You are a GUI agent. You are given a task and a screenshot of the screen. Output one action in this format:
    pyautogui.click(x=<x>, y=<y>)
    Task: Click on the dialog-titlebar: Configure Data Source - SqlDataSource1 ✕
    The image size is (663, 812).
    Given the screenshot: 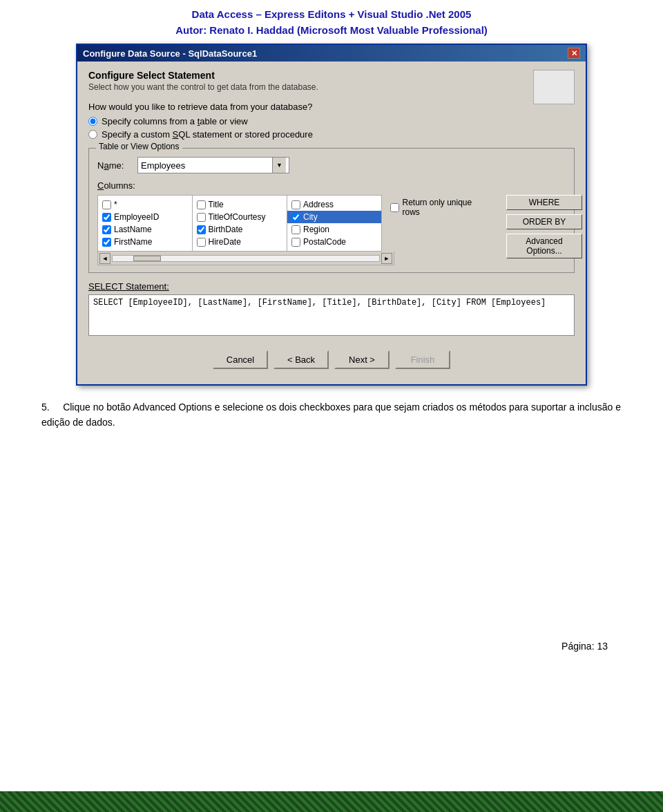 What is the action you would take?
    pyautogui.click(x=332, y=53)
    